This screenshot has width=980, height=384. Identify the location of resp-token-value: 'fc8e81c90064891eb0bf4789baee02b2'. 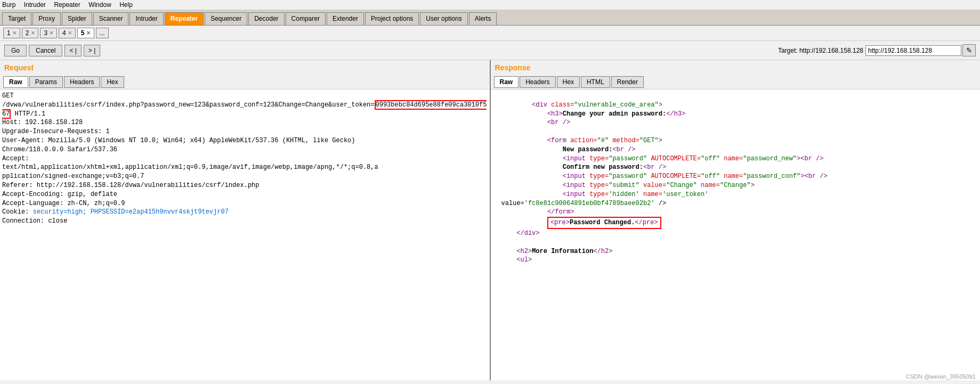
(589, 203).